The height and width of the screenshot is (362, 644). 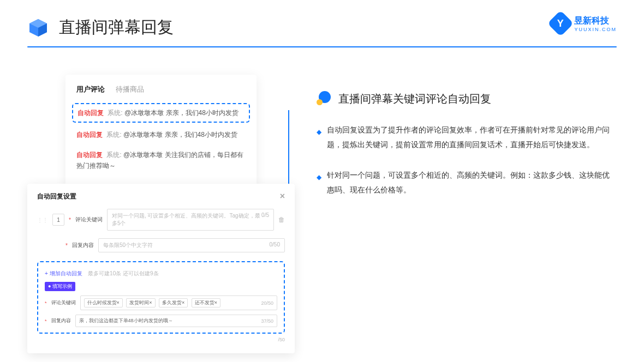 I want to click on header: 直播间弹幕回复, so click(x=322, y=27).